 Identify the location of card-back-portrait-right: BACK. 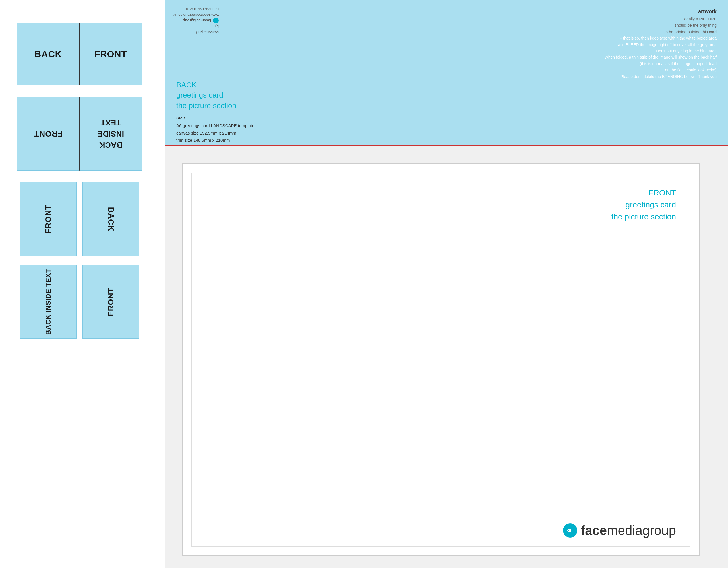
(111, 219).